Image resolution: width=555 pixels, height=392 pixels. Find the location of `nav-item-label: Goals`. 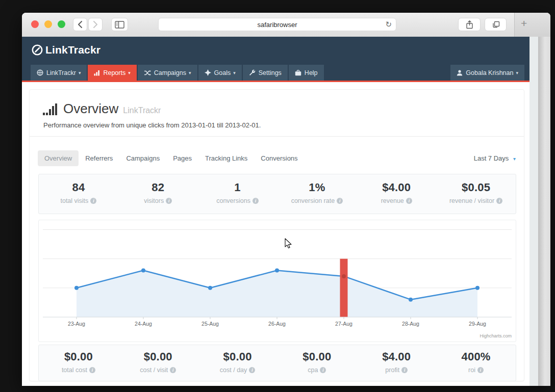

nav-item-label: Goals is located at coordinates (222, 73).